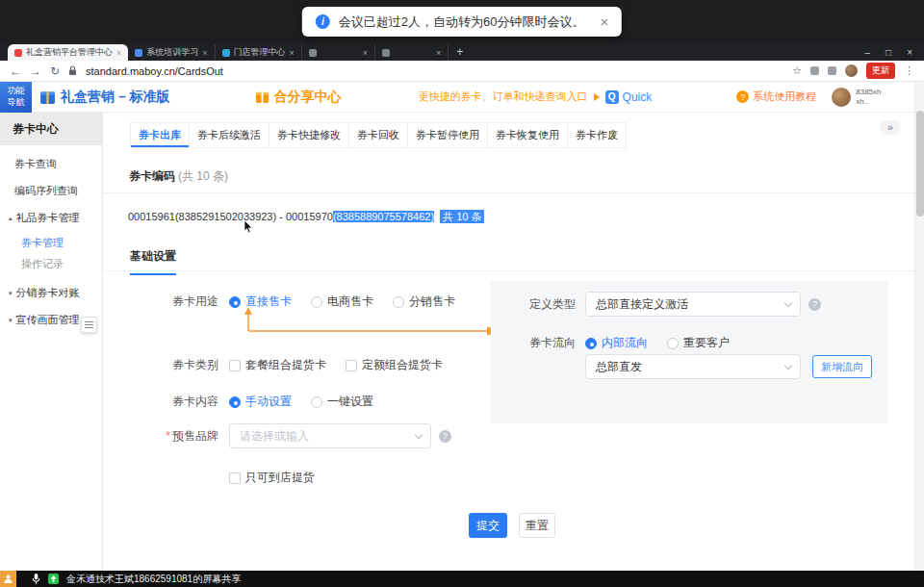  I want to click on sidebar-group-distribution-reconciliation: ▾ 分销券卡对账, so click(51, 293).